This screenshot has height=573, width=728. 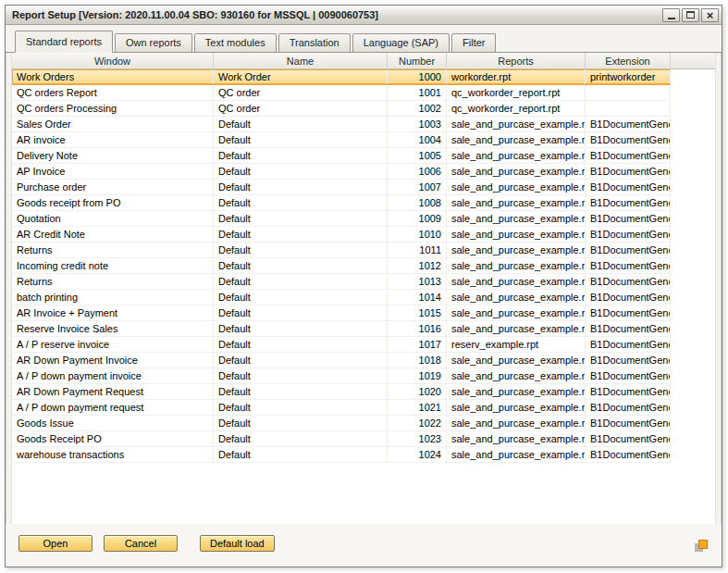 I want to click on titlebar: Report Setup [Version: 2020.11.00.04 SBO…, so click(x=364, y=15).